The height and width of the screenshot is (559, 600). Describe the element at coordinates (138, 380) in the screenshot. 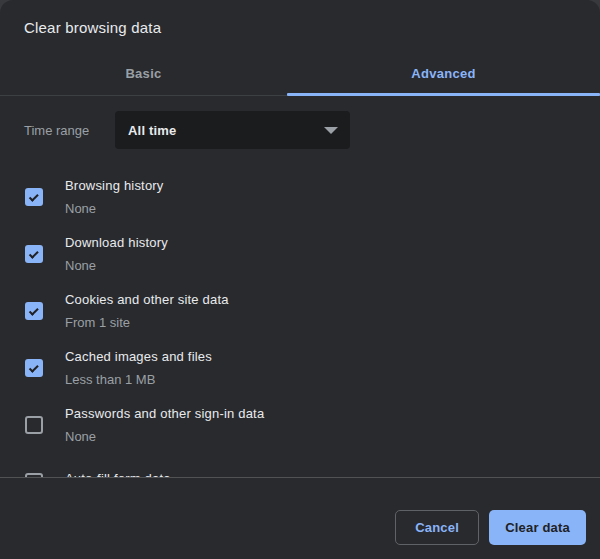

I see `row-sublabel: Less than 1 MB` at that location.